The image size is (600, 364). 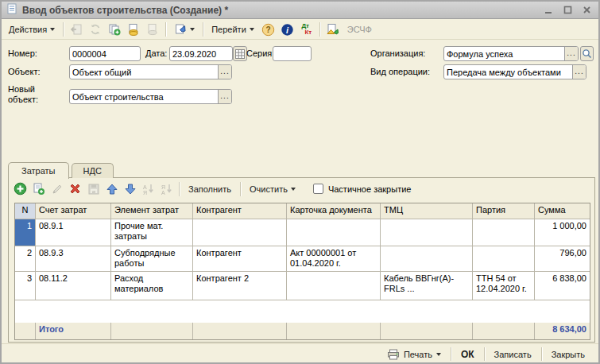 What do you see at coordinates (153, 29) in the screenshot?
I see `unpost-icon` at bounding box center [153, 29].